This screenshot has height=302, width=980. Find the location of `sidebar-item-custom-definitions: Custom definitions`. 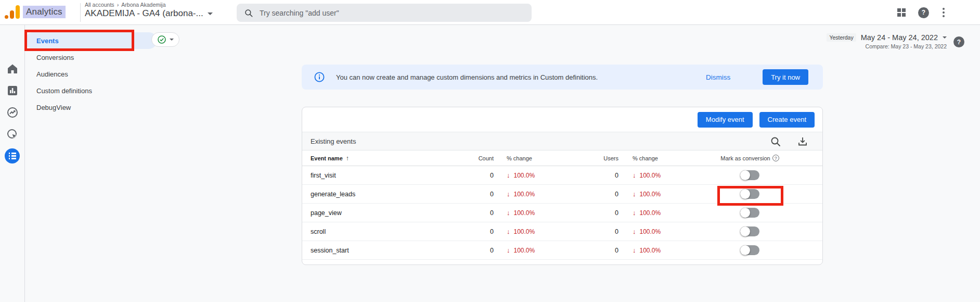

sidebar-item-custom-definitions: Custom definitions is located at coordinates (65, 91).